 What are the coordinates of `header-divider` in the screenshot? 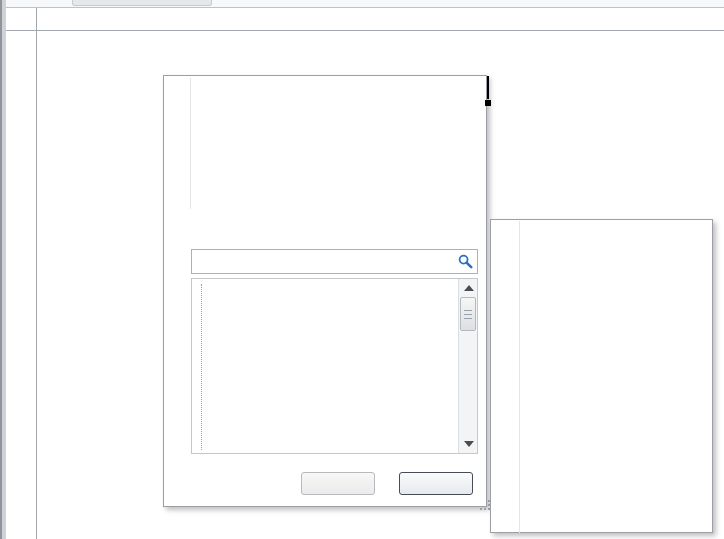 It's located at (365, 30).